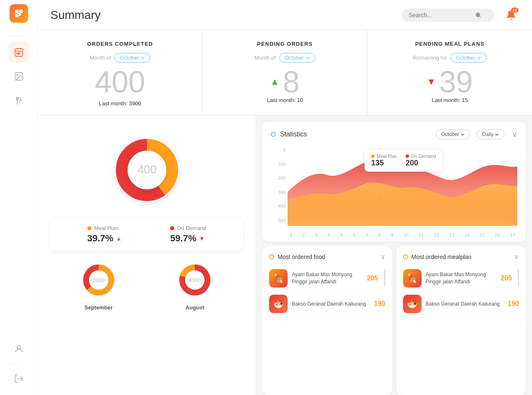  Describe the element at coordinates (147, 168) in the screenshot. I see `donut-container: 400` at that location.